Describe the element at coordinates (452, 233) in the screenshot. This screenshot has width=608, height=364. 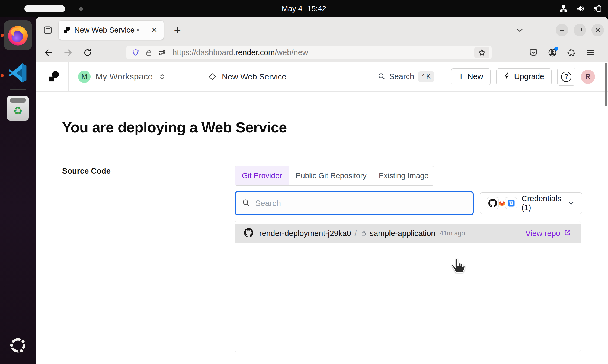
I see `repo-updated-time: 41m ago` at that location.